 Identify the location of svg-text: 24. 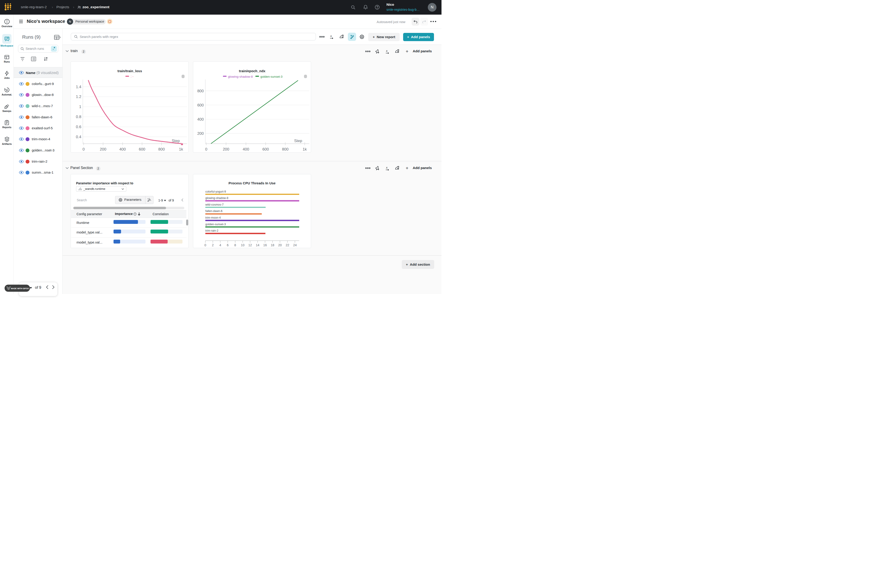
(295, 245).